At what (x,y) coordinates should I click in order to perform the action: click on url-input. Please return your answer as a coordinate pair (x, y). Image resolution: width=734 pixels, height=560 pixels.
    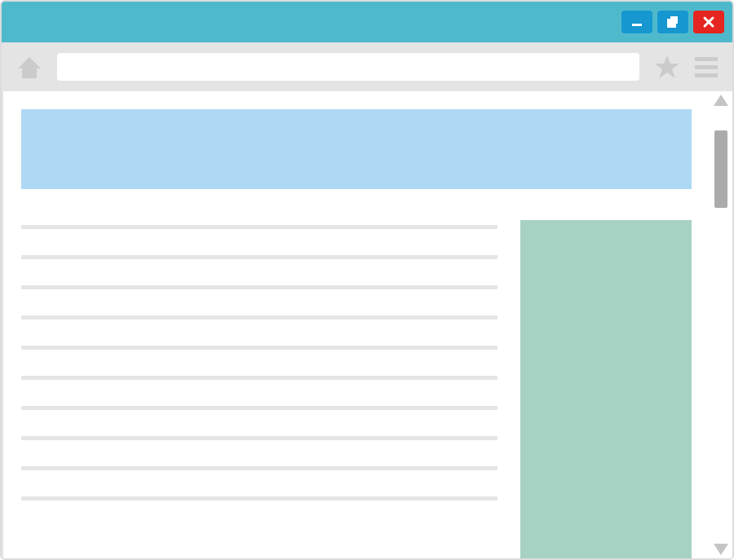
    Looking at the image, I should click on (348, 67).